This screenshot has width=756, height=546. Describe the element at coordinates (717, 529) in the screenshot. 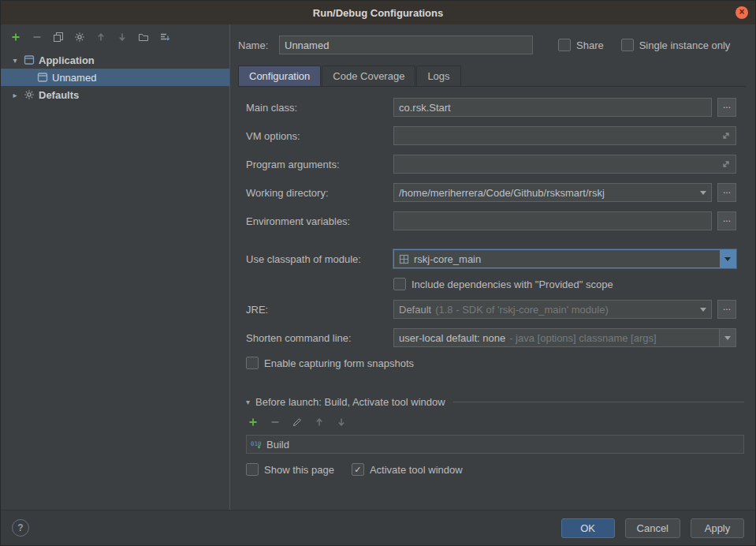

I see `apply-button: Apply` at that location.